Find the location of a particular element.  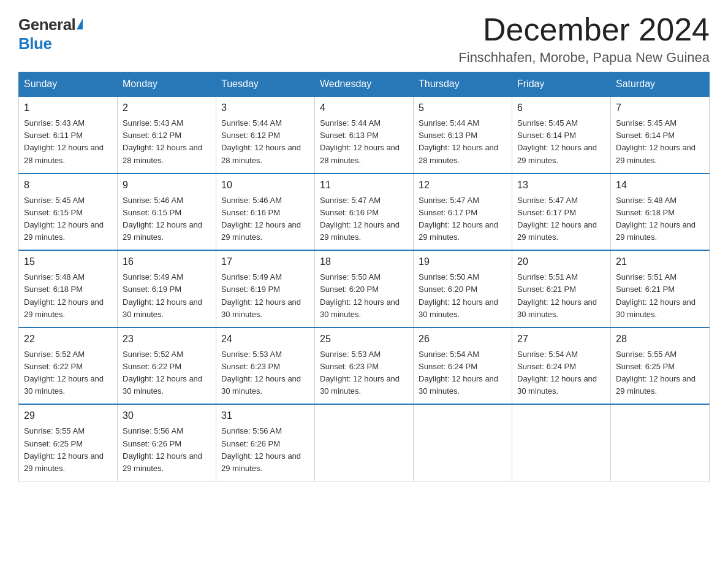

day-number: 7 is located at coordinates (660, 108).